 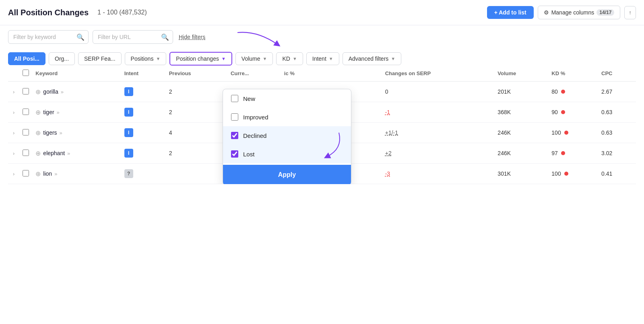 I want to click on tab-organic: Org..., so click(x=62, y=59).